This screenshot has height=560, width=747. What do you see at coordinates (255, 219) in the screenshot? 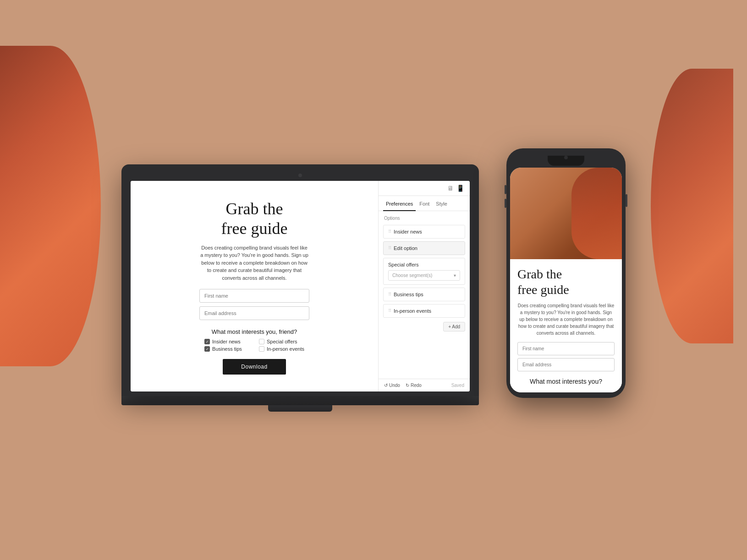
I see `form-title: Grab the free guide` at bounding box center [255, 219].